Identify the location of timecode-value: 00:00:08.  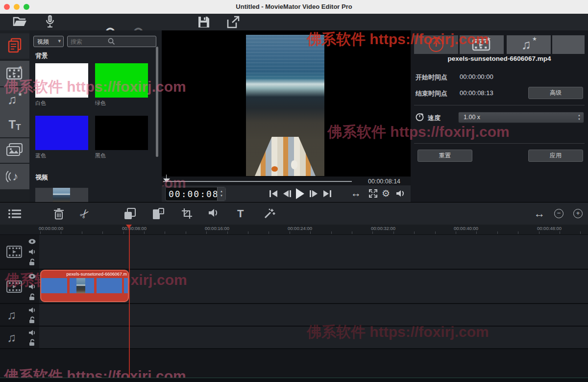
(194, 194).